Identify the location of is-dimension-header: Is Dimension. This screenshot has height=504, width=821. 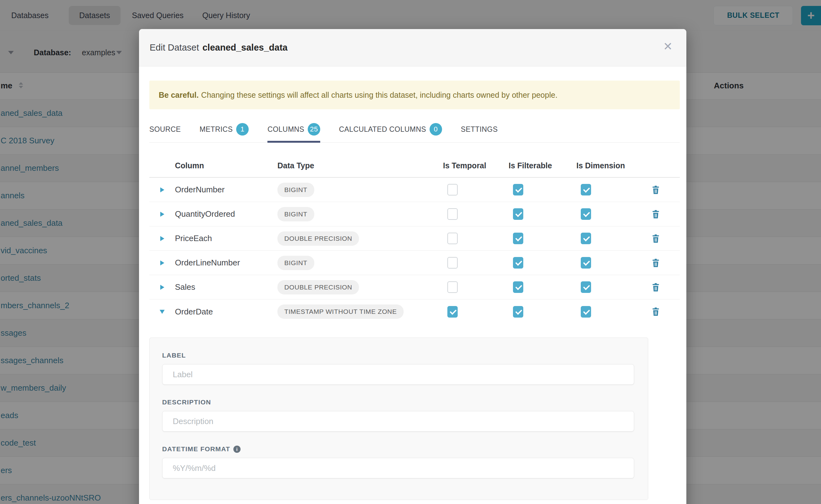
(612, 166).